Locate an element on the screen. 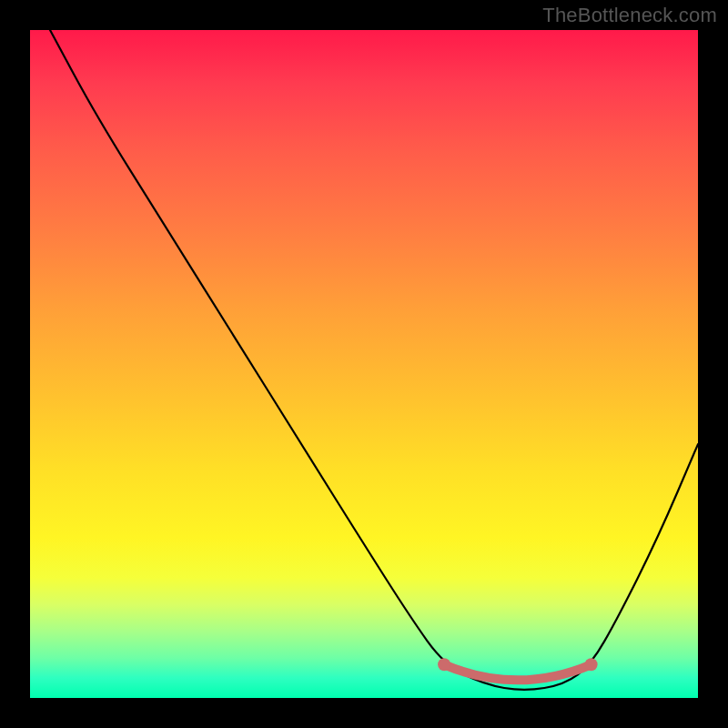  optimal-endpoint-left is located at coordinates (444, 664).